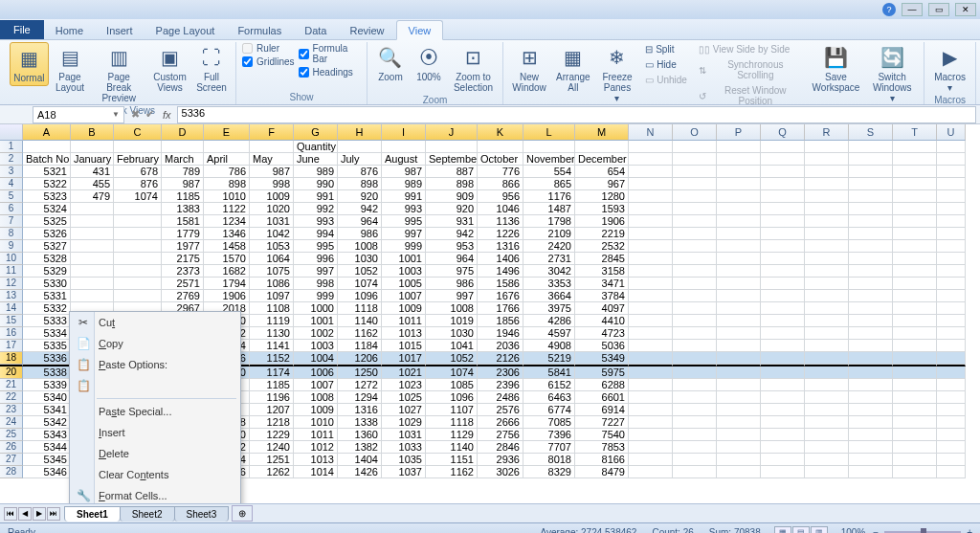 This screenshot has width=980, height=533. What do you see at coordinates (602, 159) in the screenshot?
I see `cell: December` at bounding box center [602, 159].